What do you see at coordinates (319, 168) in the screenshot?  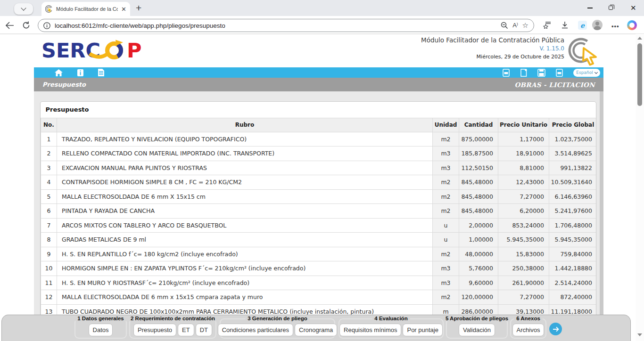 I see `table-row: 3 EXCAVACION MANUAL PARA PLINTOS Y RIOST…` at bounding box center [319, 168].